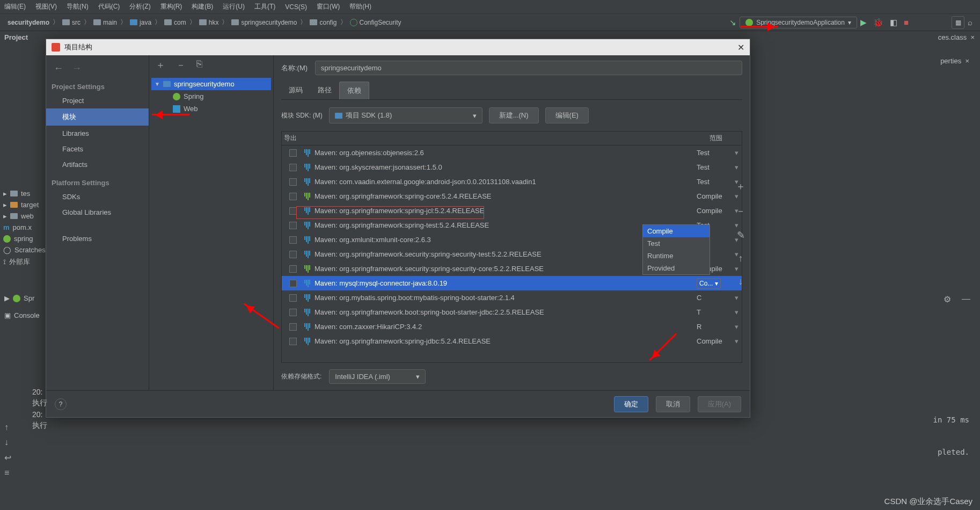 This screenshot has width=980, height=510. I want to click on menu-build: 构建(B), so click(202, 6).